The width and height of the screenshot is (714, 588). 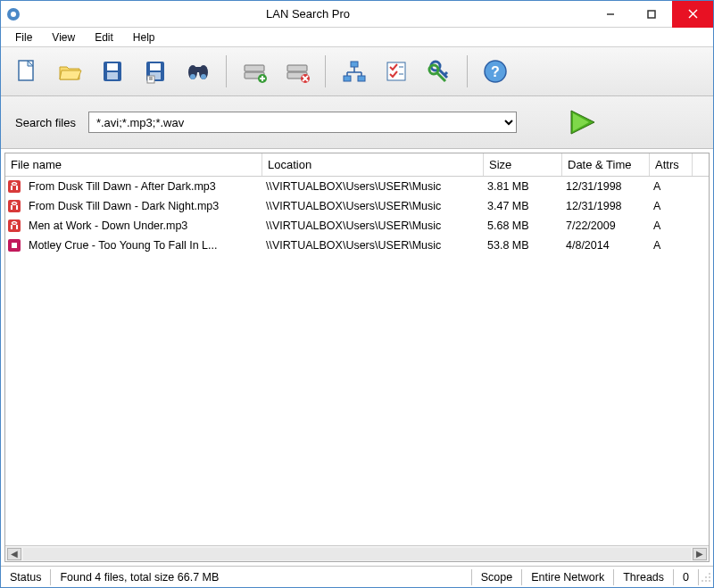 What do you see at coordinates (439, 71) in the screenshot?
I see `credentials-keys-button` at bounding box center [439, 71].